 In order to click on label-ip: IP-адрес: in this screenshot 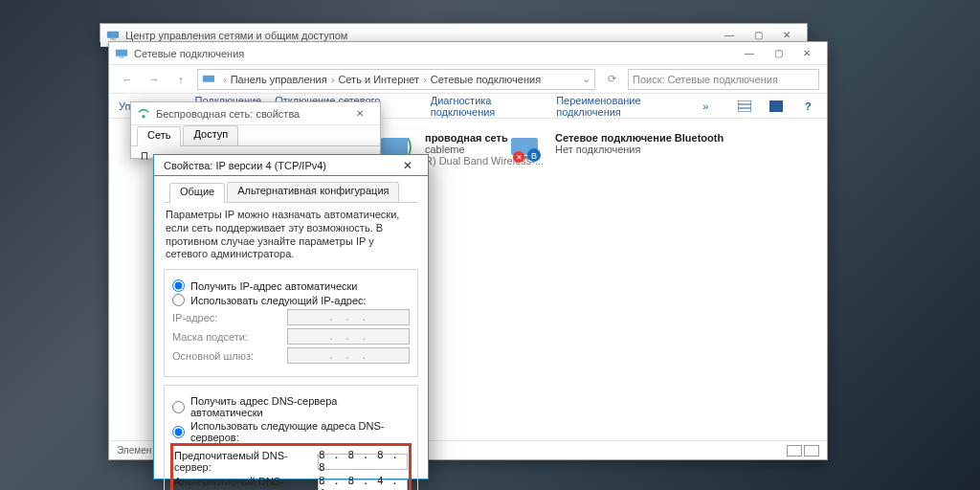, I will do `click(230, 318)`.